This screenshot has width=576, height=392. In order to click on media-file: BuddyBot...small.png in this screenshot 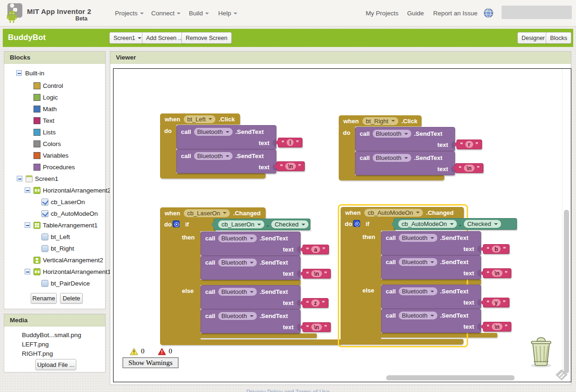, I will do `click(52, 335)`.